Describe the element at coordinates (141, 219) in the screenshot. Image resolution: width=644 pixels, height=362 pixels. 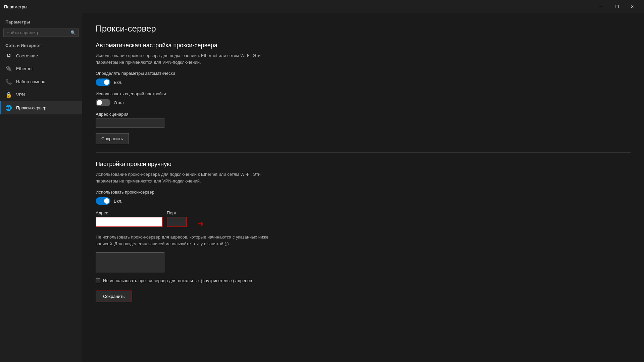
I see `addr-port-row: Адрес Порт ➜` at that location.